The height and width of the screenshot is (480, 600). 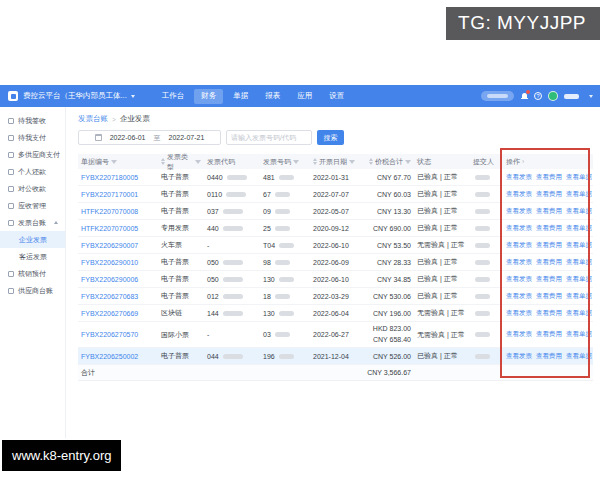 I want to click on cell-doc-no: FYBX2206270683, so click(x=118, y=296).